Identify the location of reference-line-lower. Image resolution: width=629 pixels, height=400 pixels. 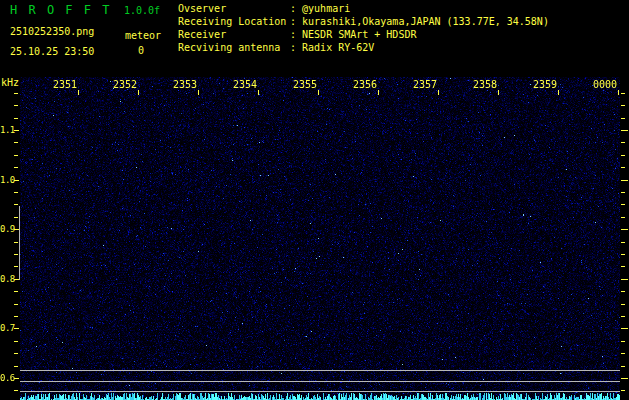
(320, 392).